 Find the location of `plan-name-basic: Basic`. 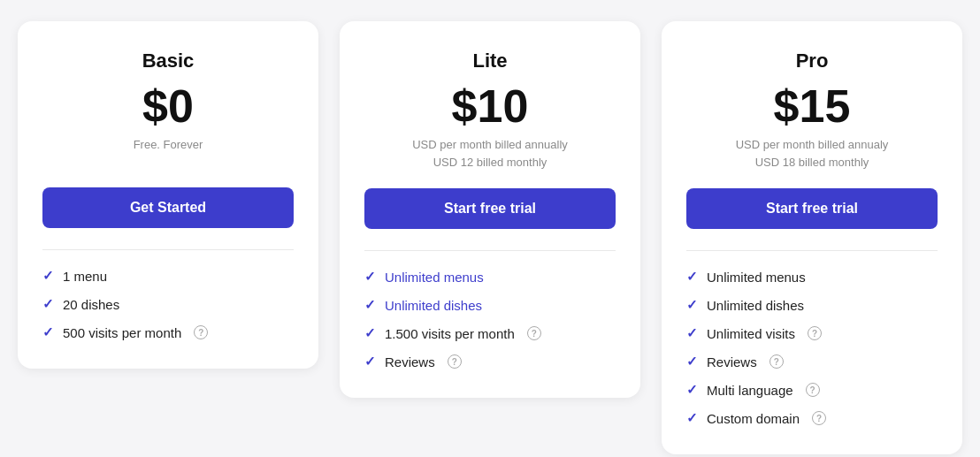

plan-name-basic: Basic is located at coordinates (168, 61).